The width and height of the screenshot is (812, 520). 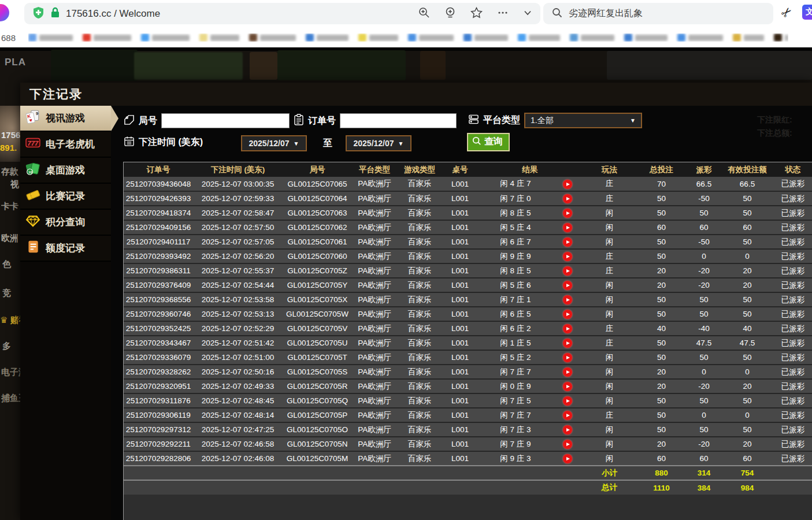 What do you see at coordinates (10, 38) in the screenshot?
I see `bookmarks-count: 688` at bounding box center [10, 38].